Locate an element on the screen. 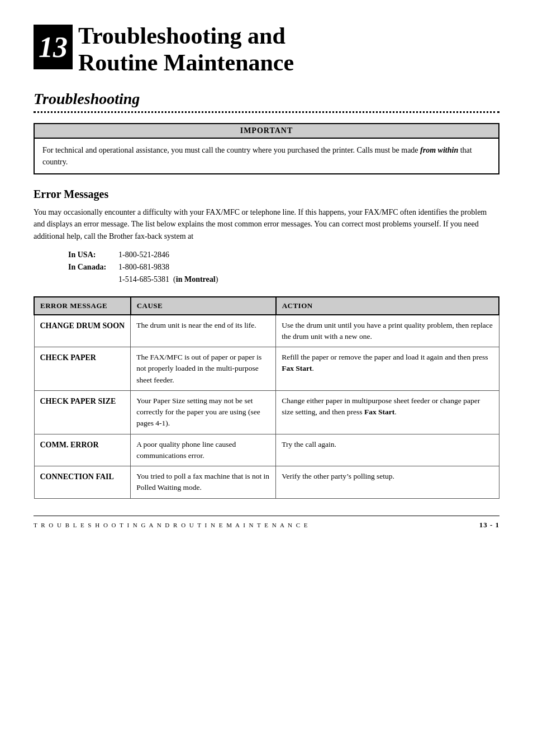 This screenshot has height=756, width=533. chapter-number: 13 is located at coordinates (53, 47).